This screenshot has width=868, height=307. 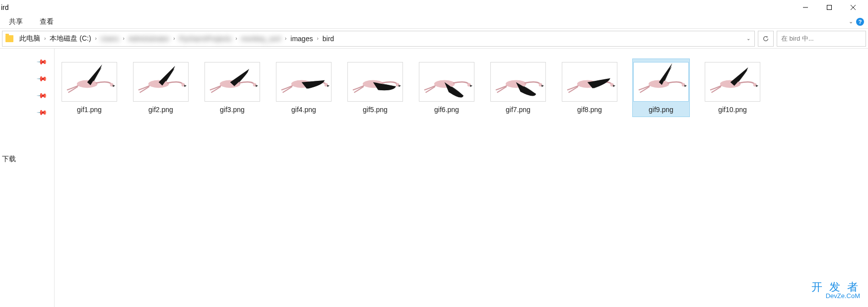 What do you see at coordinates (829, 7) in the screenshot?
I see `maximize-button` at bounding box center [829, 7].